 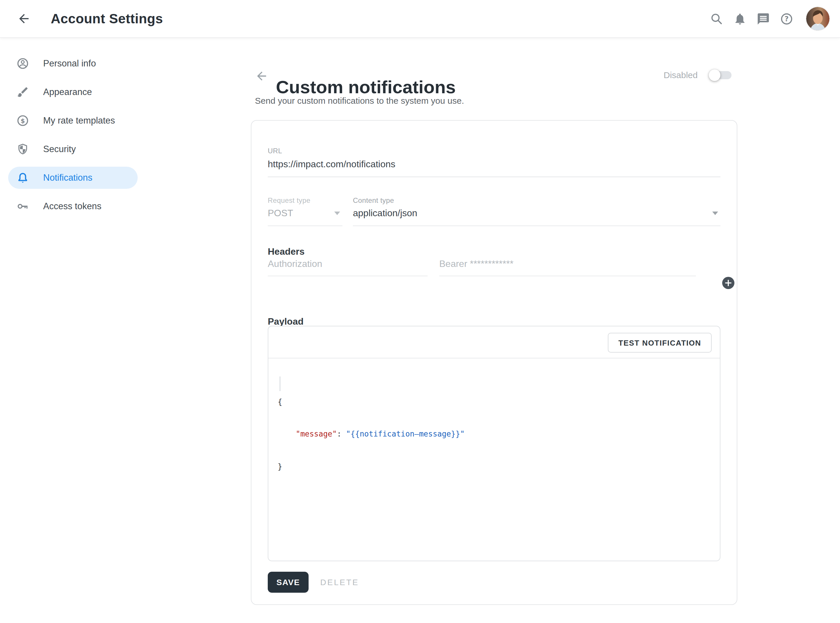 I want to click on plus-icon, so click(x=728, y=283).